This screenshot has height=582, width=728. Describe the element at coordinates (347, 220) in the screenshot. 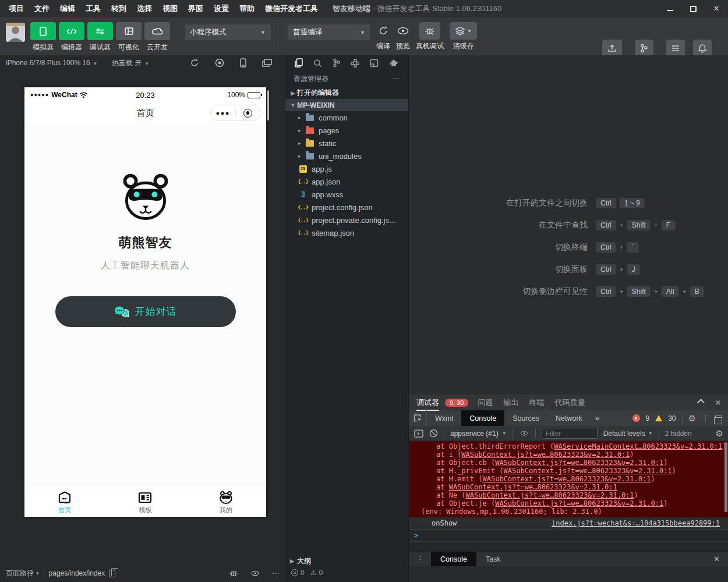

I see `tree-item: {..} project.private.config.js...` at that location.